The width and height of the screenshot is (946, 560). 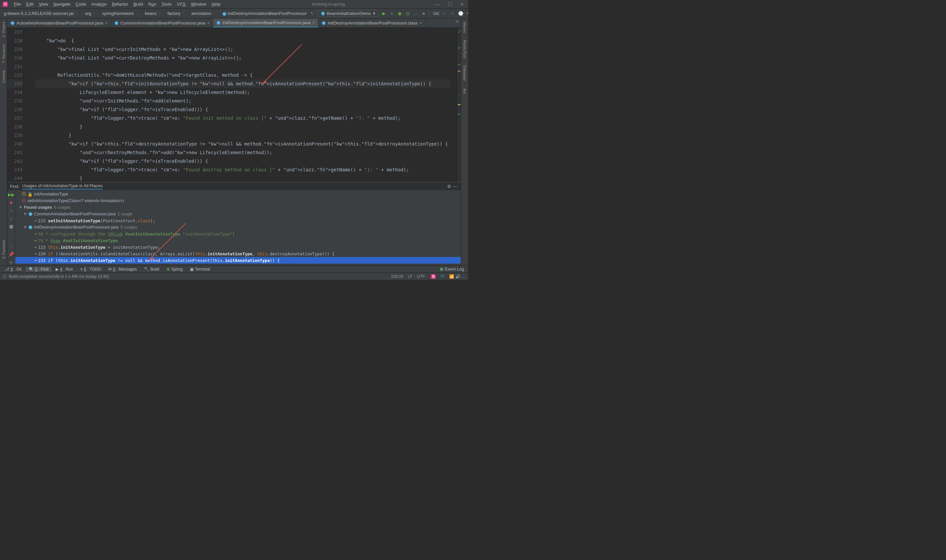 I want to click on menu-help: Help, so click(x=216, y=4).